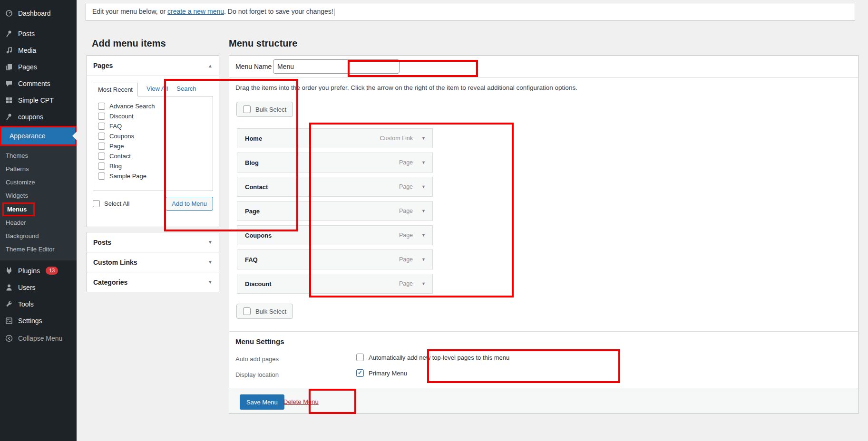 The height and width of the screenshot is (441, 868). Describe the element at coordinates (360, 373) in the screenshot. I see `primary-menu-checkbox` at that location.